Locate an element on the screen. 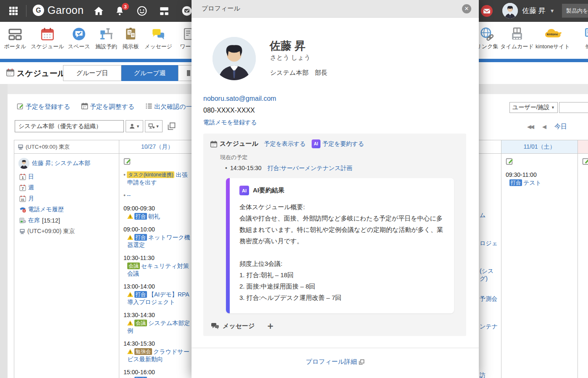  schedule-item: •タスク(kintone連携)出張申請を出す is located at coordinates (157, 178).